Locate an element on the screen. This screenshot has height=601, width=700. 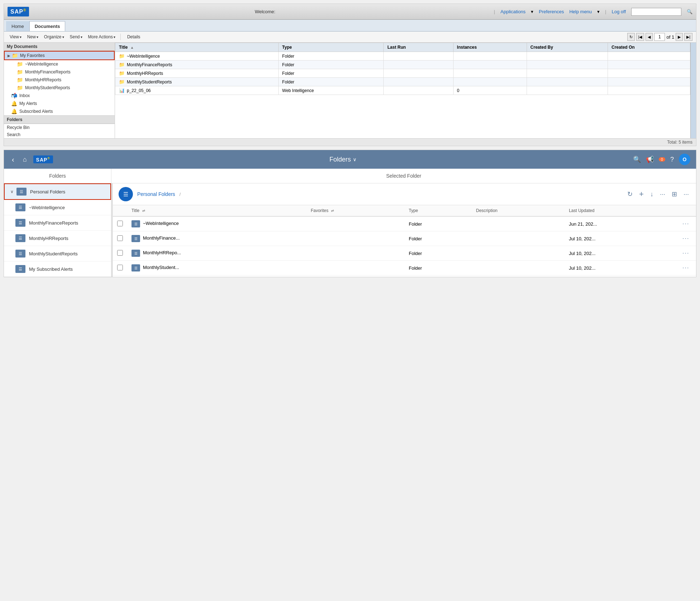
fiori-overflow-button: ··· is located at coordinates (686, 194).